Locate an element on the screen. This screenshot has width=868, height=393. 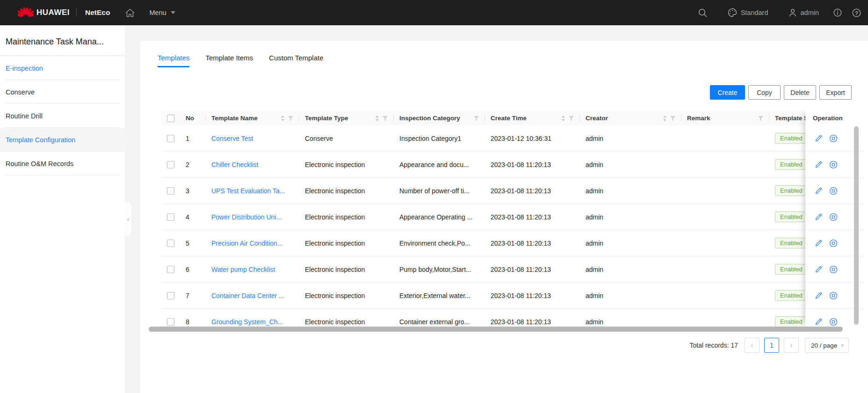
column-header: Remark is located at coordinates (725, 118).